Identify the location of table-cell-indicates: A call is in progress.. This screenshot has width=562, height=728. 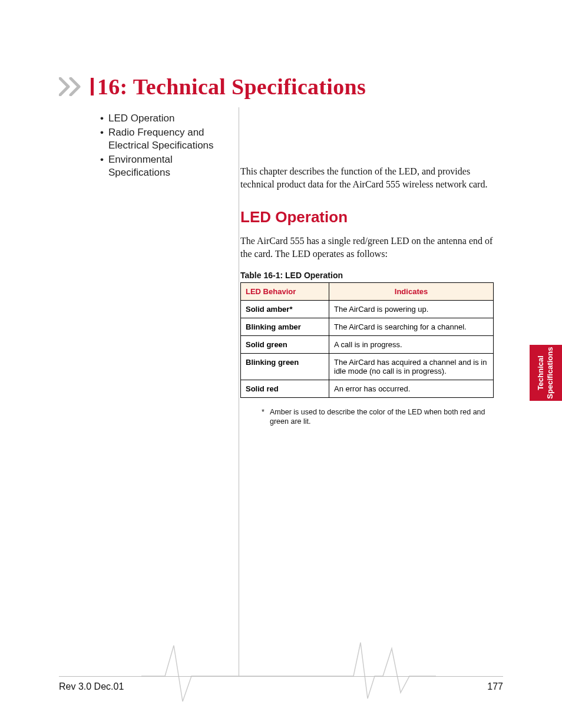
(411, 344).